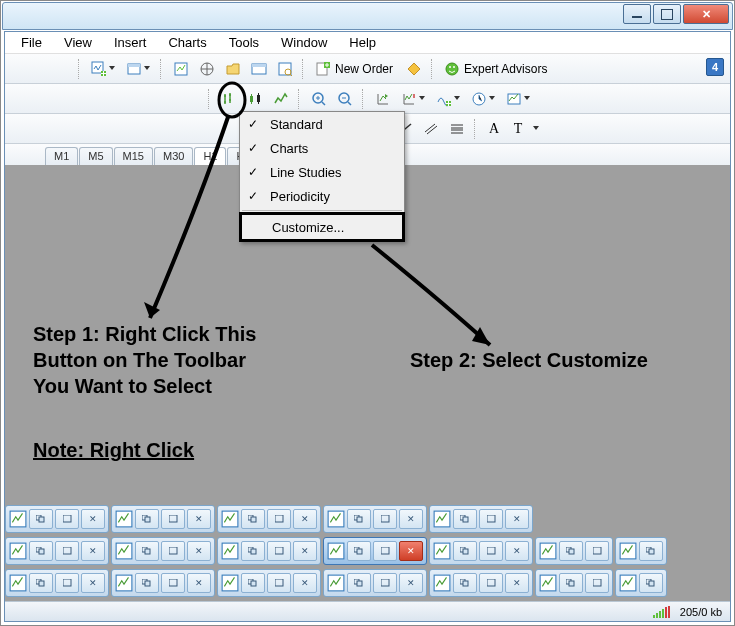  Describe the element at coordinates (356, 69) in the screenshot. I see `new-order-button: New Order` at that location.